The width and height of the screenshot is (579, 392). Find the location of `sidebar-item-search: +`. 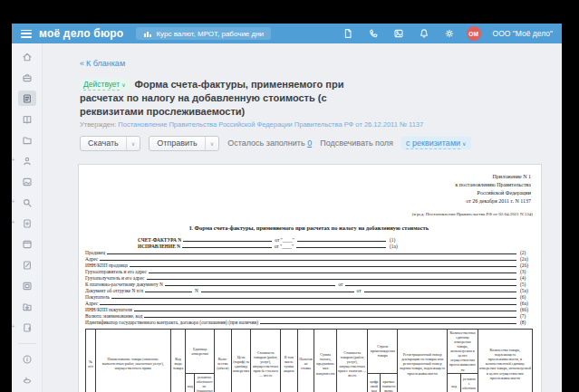

sidebar-item-search: + is located at coordinates (27, 203).